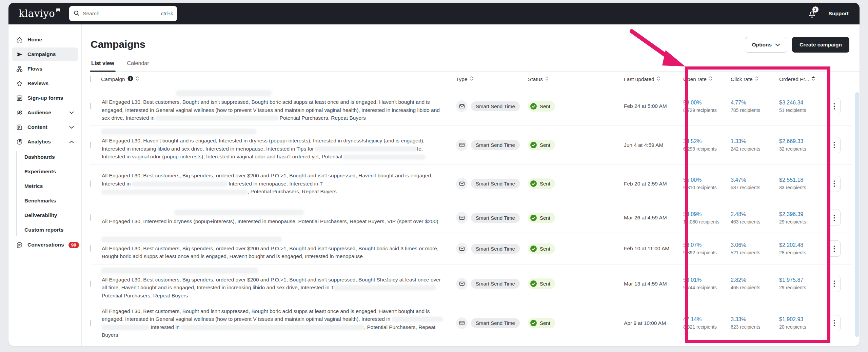  I want to click on tab-calendar: Calendar, so click(138, 66).